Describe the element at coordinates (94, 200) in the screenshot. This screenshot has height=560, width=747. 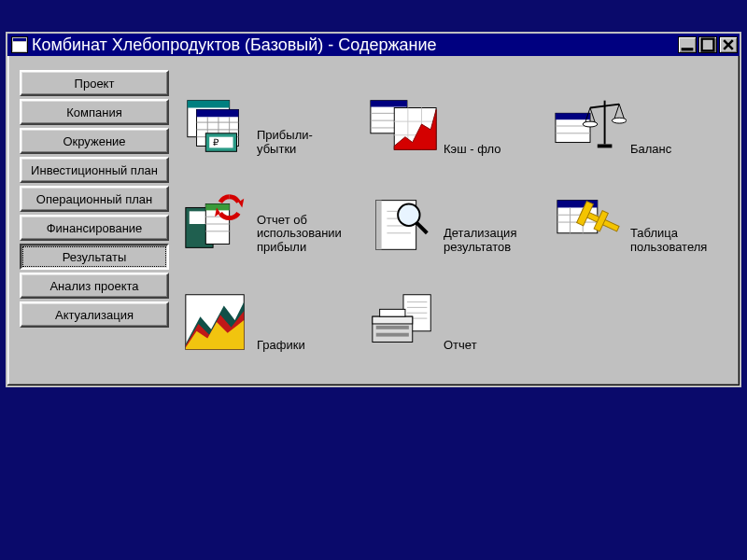
I see `sidebar-item-label: Операционный план` at that location.